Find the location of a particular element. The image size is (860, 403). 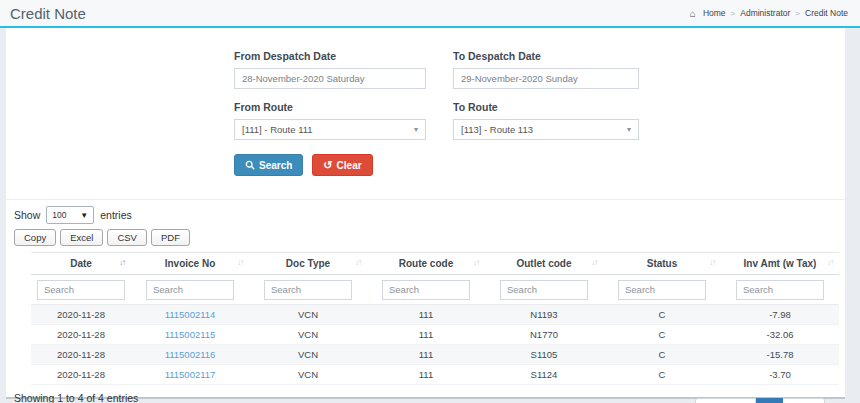

column-header-inv-amt: Inv Amt (w Tax)↓↑ is located at coordinates (780, 264).